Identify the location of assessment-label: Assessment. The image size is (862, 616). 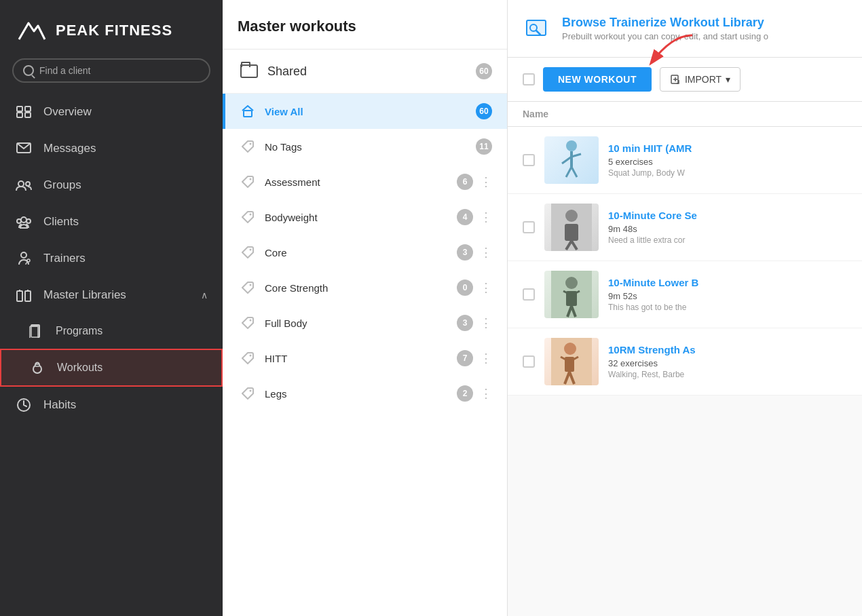
(361, 182).